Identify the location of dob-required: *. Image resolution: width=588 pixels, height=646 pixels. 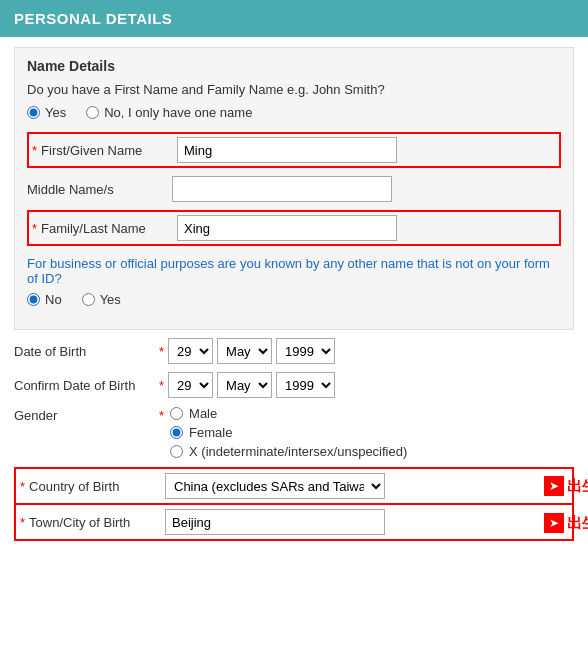
(162, 352).